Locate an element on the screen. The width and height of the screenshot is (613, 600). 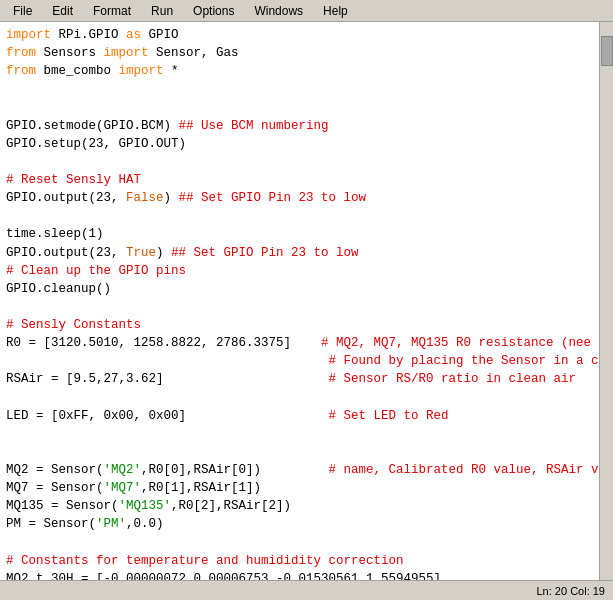
menu-windows: Windows is located at coordinates (278, 11).